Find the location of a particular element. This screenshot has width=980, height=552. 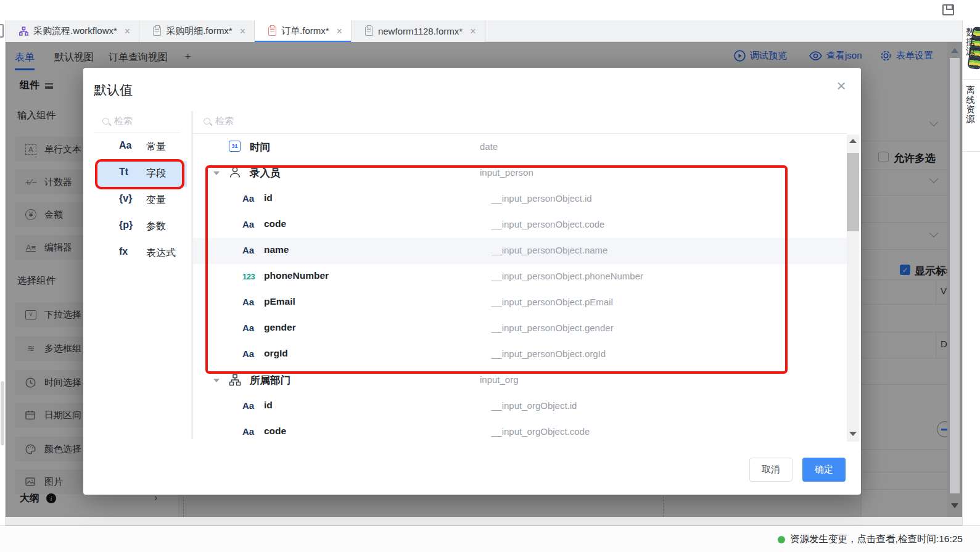

field-row-phonenumber: 123 phoneNumber __input_personObject.pho… is located at coordinates (526, 277).